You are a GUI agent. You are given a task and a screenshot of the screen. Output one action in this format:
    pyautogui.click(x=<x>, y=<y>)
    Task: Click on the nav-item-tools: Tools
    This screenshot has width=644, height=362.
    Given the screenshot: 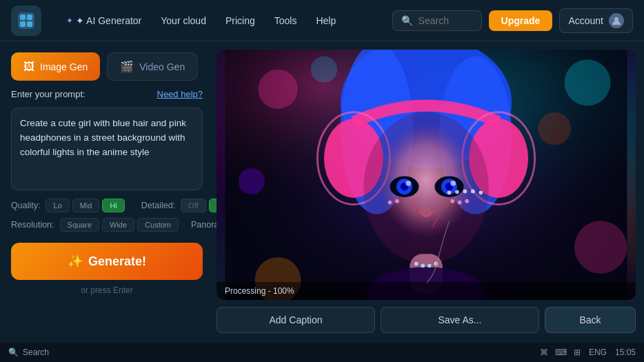 What is the action you would take?
    pyautogui.click(x=285, y=21)
    